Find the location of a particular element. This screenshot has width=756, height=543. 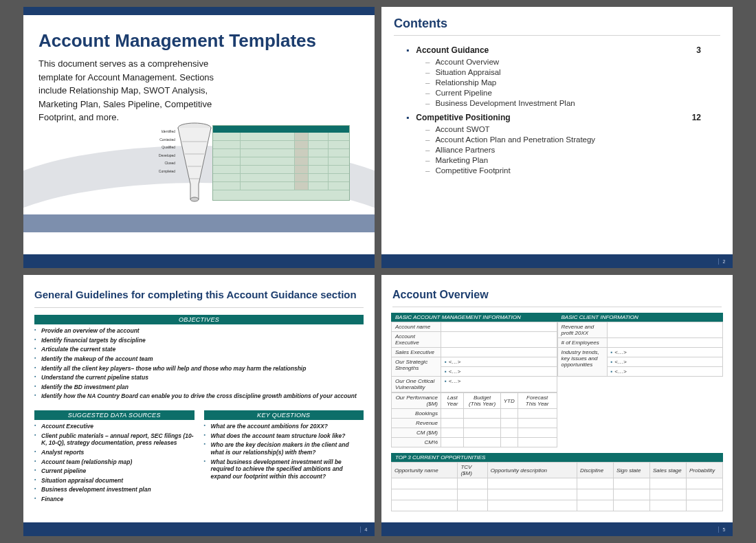

objectives-box: OBJECTIVES Provide an overview of the ac… is located at coordinates (199, 359).